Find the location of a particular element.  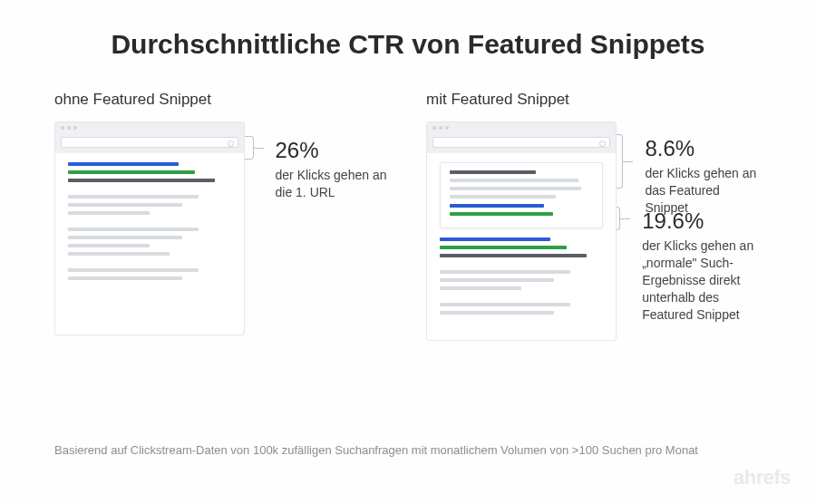

left-heading: ohne Featured Snippet is located at coordinates (222, 100).